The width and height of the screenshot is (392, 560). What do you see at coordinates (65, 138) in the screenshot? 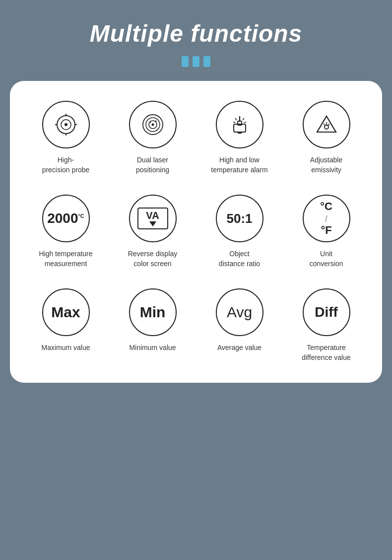
I see `feature-high-precision-probe: High-precision probe` at bounding box center [65, 138].